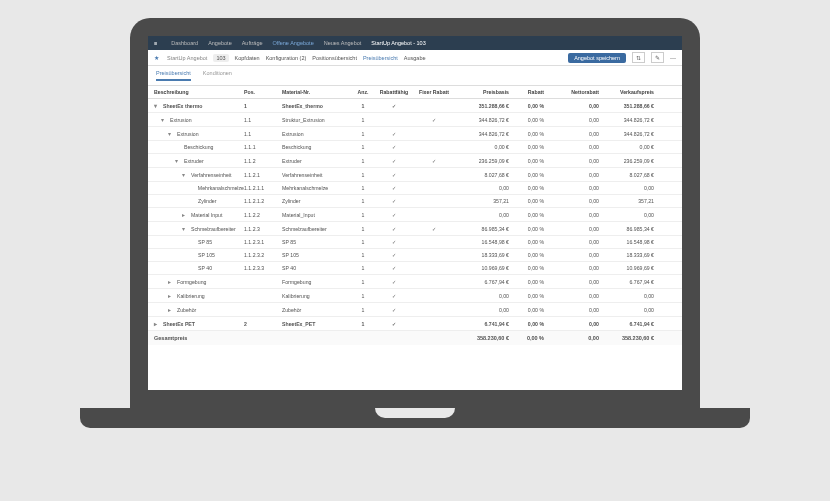 This screenshot has width=830, height=501. Describe the element at coordinates (343, 43) in the screenshot. I see `nav-neues: Neues Angebot` at that location.